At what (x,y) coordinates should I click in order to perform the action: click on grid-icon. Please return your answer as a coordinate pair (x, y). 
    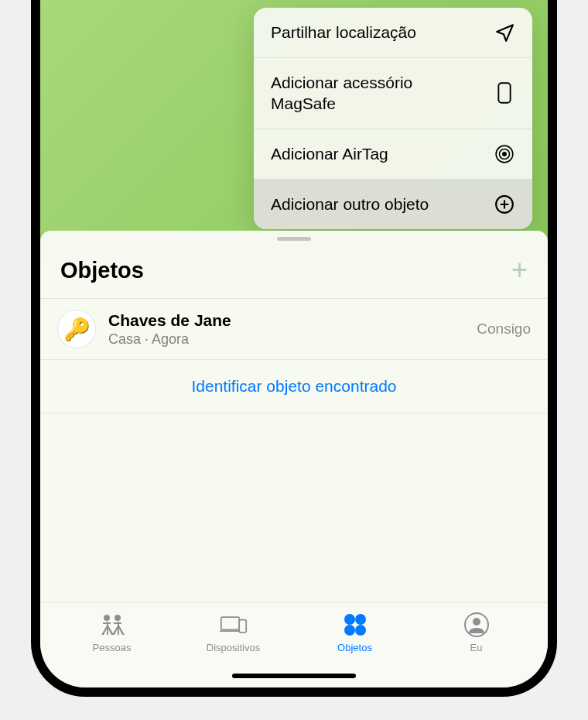
    Looking at the image, I should click on (355, 625).